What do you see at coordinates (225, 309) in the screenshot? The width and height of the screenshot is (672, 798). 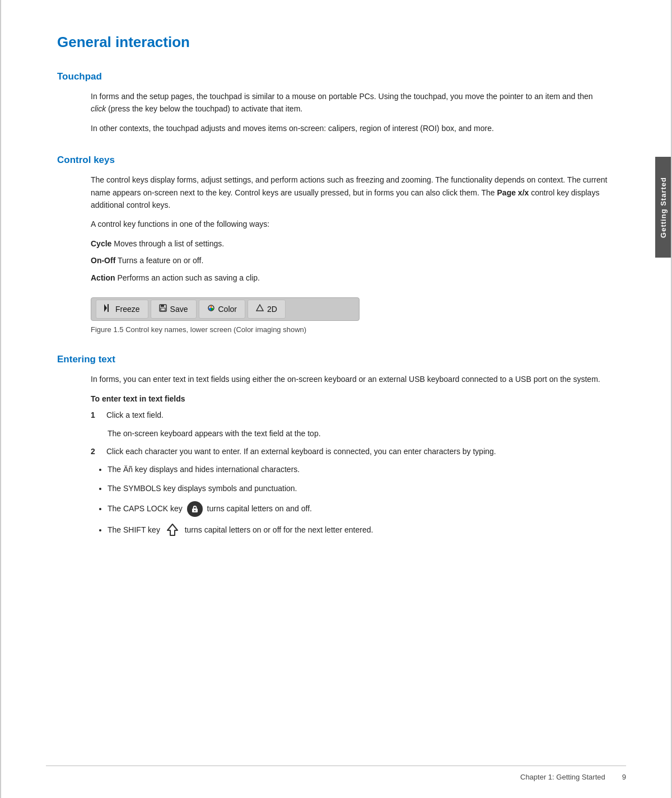 I see `control-key-bar: Freeze Save` at bounding box center [225, 309].